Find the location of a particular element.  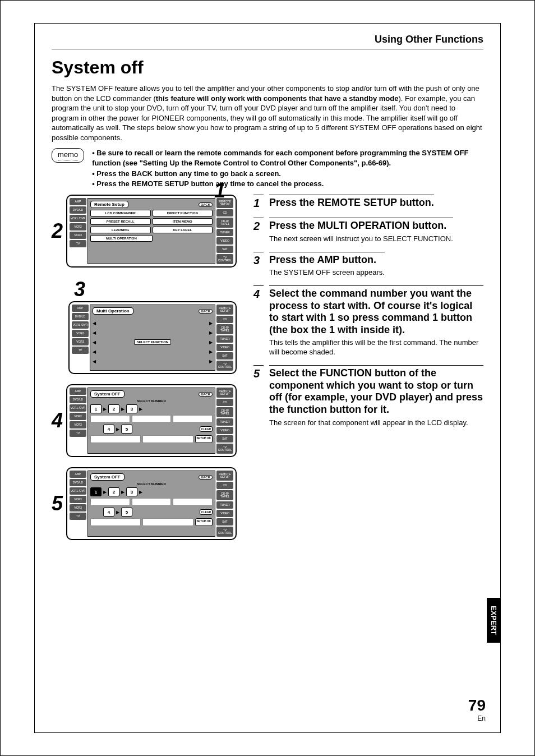

lcd-commander-button: LCD COMMANDER is located at coordinates (120, 213).